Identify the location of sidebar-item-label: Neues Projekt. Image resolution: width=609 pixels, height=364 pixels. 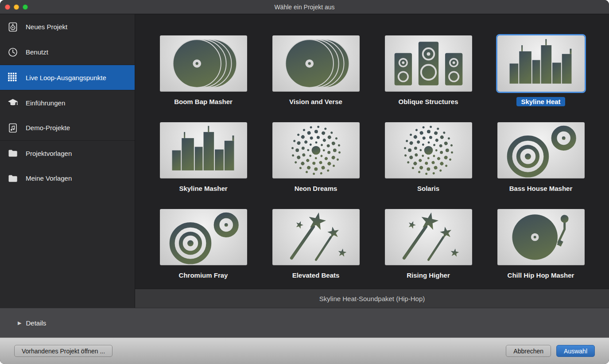
(47, 27).